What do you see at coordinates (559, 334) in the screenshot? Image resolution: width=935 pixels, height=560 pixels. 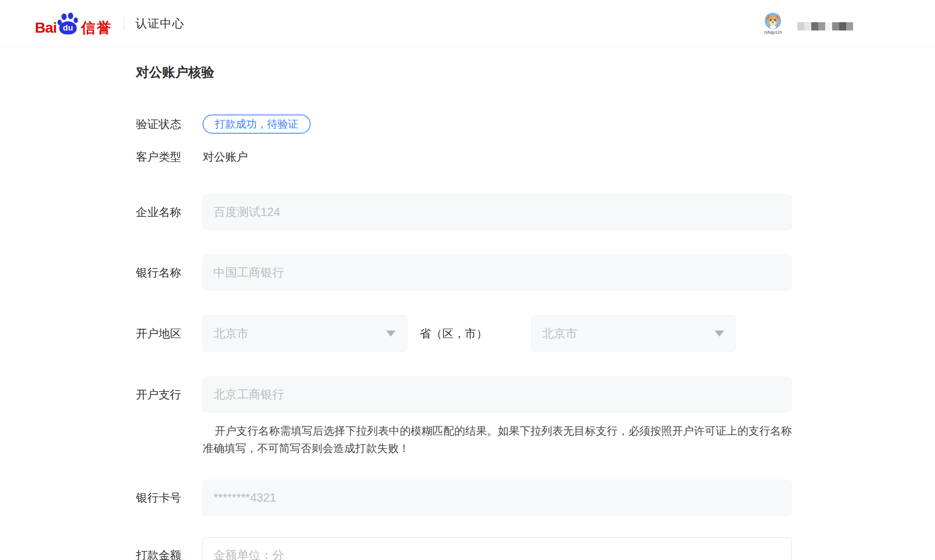 I see `city-select-value: 北京市` at bounding box center [559, 334].